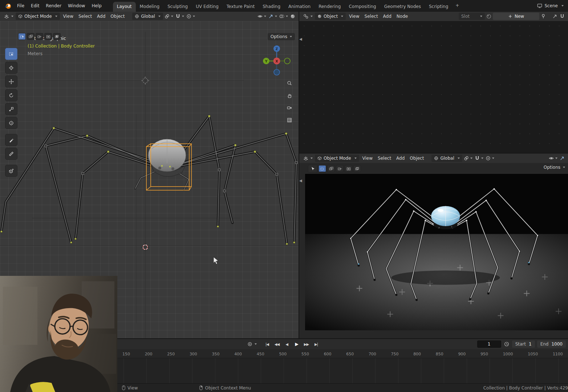 The width and height of the screenshot is (568, 392). I want to click on play-reverse-button: ◀, so click(287, 344).